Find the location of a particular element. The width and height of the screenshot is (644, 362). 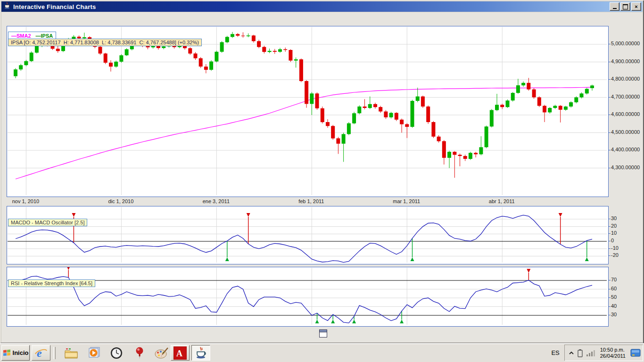

x-axis-label: ene 3, 2011 is located at coordinates (216, 201).